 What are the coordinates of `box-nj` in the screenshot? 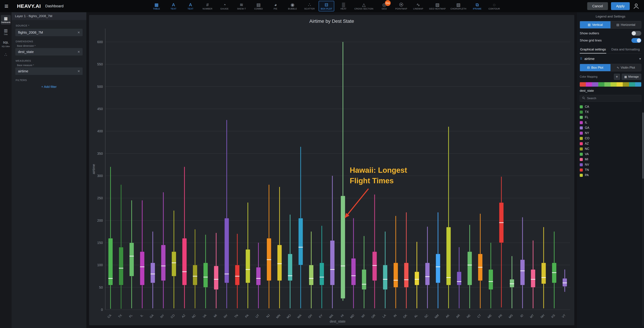 It's located at (269, 246).